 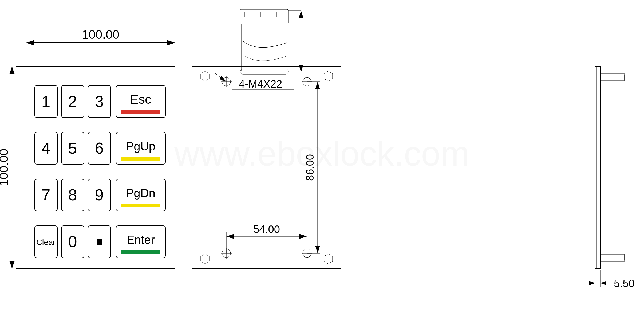 I want to click on key-2: 2, so click(x=73, y=102).